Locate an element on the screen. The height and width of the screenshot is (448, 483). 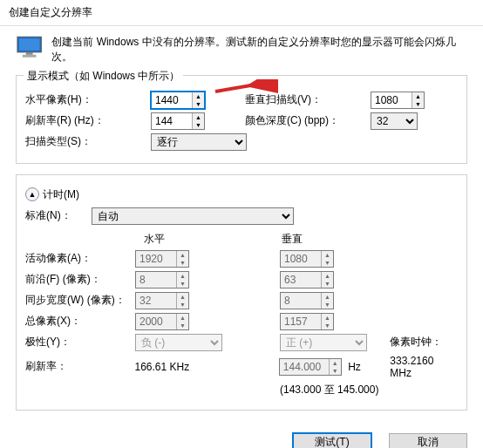
timing-legend: 计时(M) is located at coordinates (61, 195).